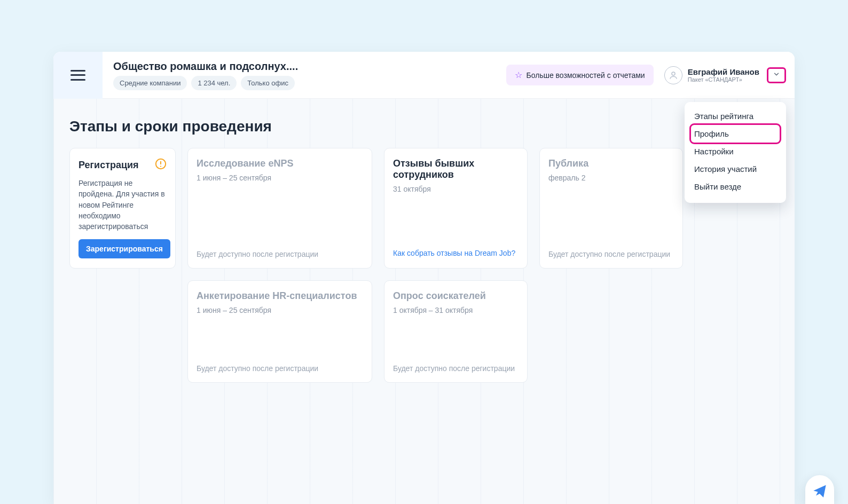  What do you see at coordinates (424, 127) in the screenshot?
I see `page-title: Этапы и сроки проведения` at bounding box center [424, 127].